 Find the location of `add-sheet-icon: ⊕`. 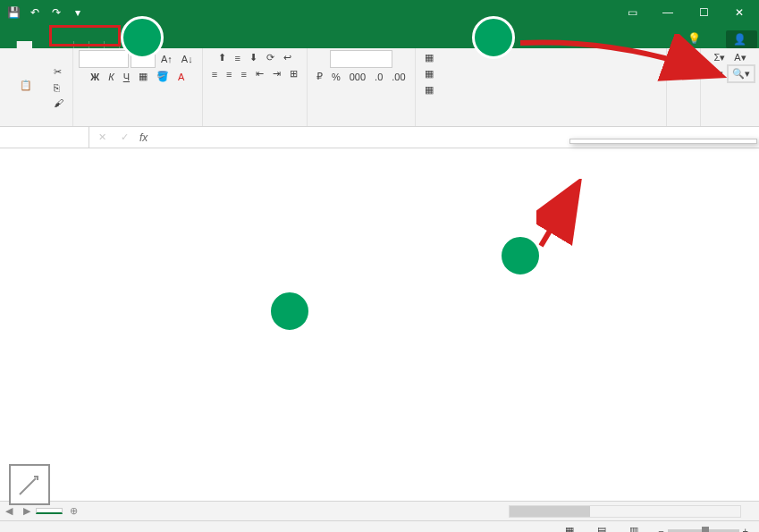

add-sheet-icon: ⊕ is located at coordinates (73, 511).